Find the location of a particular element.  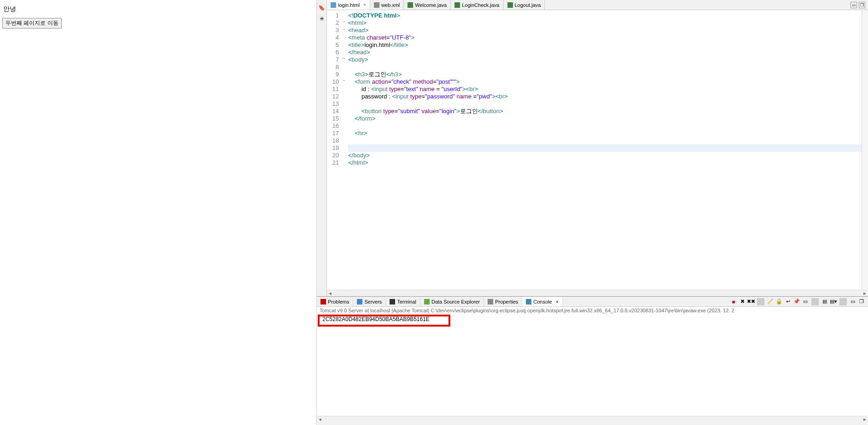

code-line: <body> is located at coordinates (605, 60).